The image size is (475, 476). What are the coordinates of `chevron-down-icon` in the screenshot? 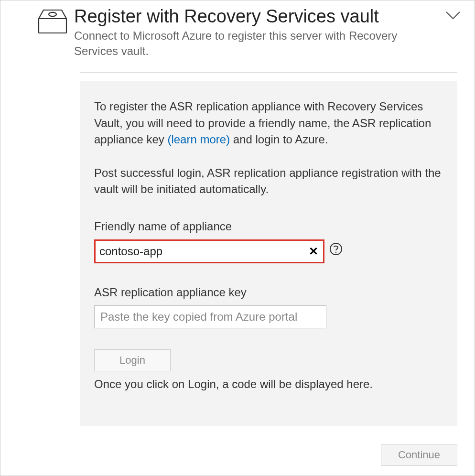 It's located at (453, 16).